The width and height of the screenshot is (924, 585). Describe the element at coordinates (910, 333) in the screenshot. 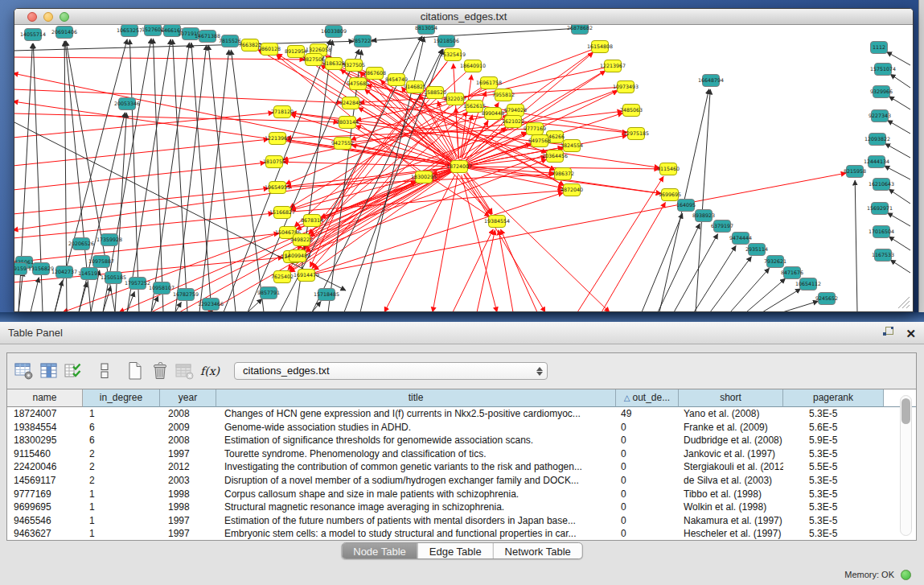

I see `close-panel-icon: ✕` at that location.